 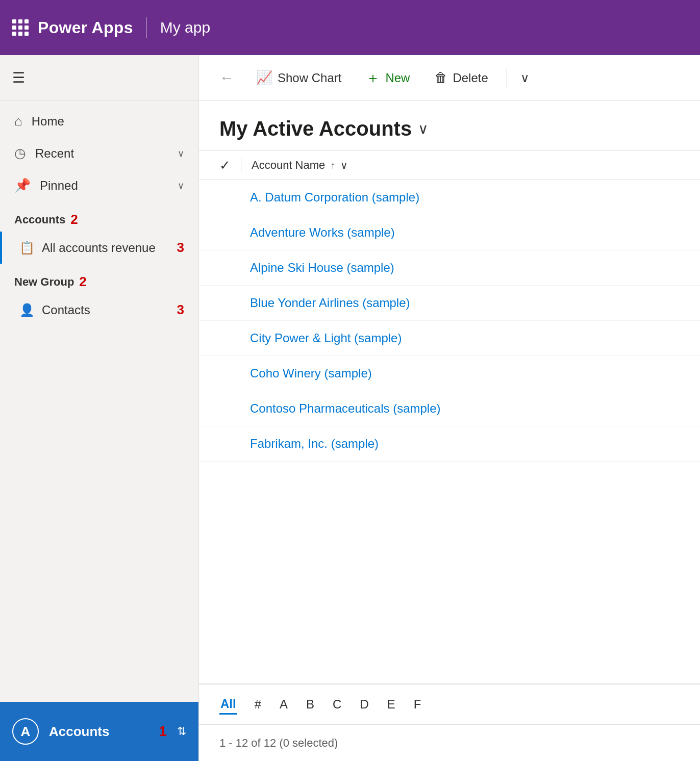 What do you see at coordinates (99, 78) in the screenshot?
I see `sidebar-top-bar: ☰` at bounding box center [99, 78].